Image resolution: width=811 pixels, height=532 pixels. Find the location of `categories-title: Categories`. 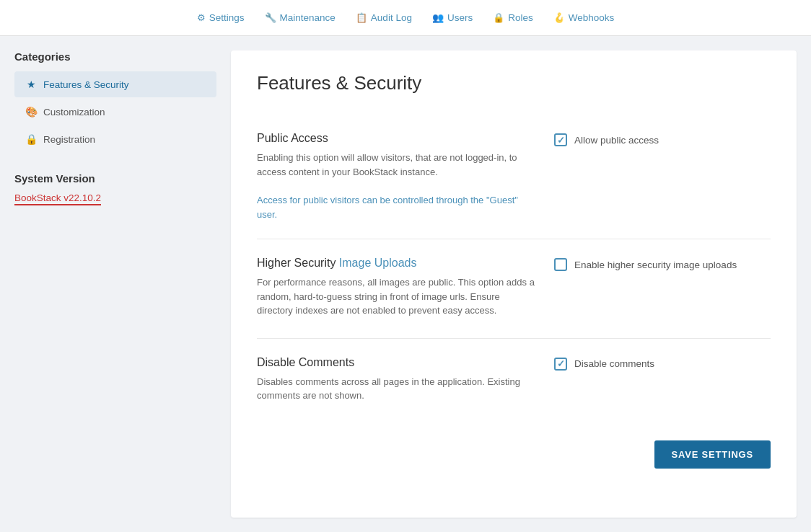

categories-title: Categories is located at coordinates (115, 56).